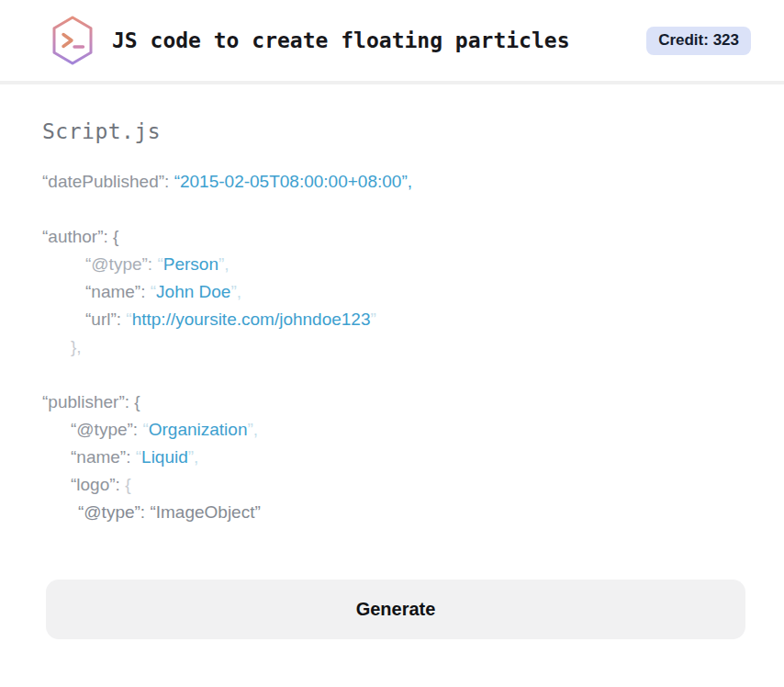 Image resolution: width=784 pixels, height=687 pixels. What do you see at coordinates (73, 40) in the screenshot?
I see `terminal-prompt-logo-icon` at bounding box center [73, 40].